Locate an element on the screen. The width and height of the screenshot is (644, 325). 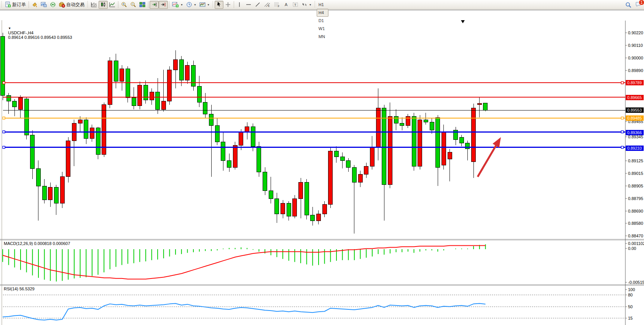
chart-shift-button is located at coordinates (163, 5).